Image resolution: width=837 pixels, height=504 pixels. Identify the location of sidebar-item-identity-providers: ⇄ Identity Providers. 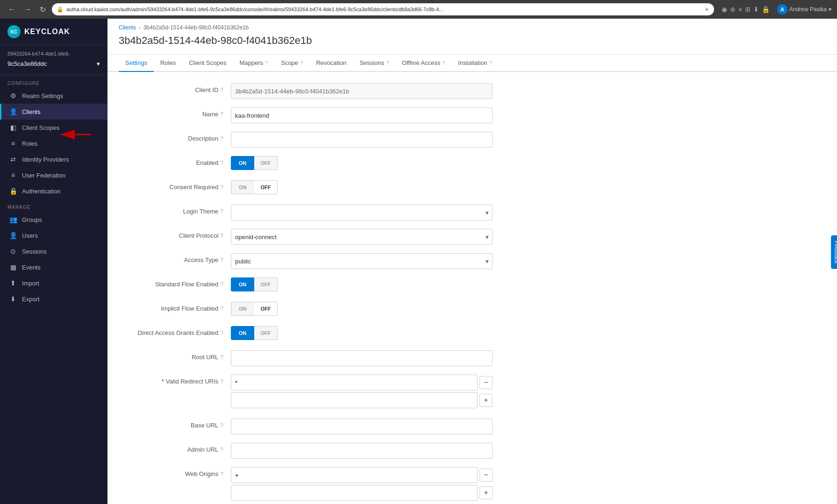
(54, 159).